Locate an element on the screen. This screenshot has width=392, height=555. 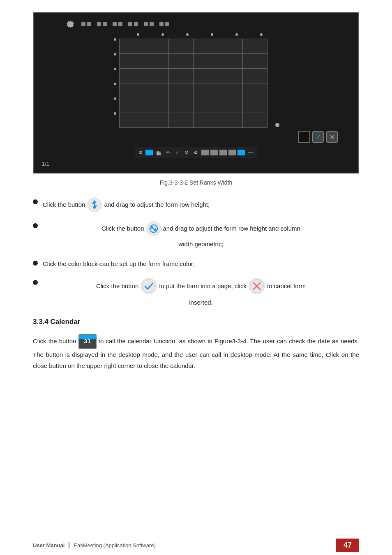
bullet3-text: Click the color block can be set up the … is located at coordinates (119, 264).